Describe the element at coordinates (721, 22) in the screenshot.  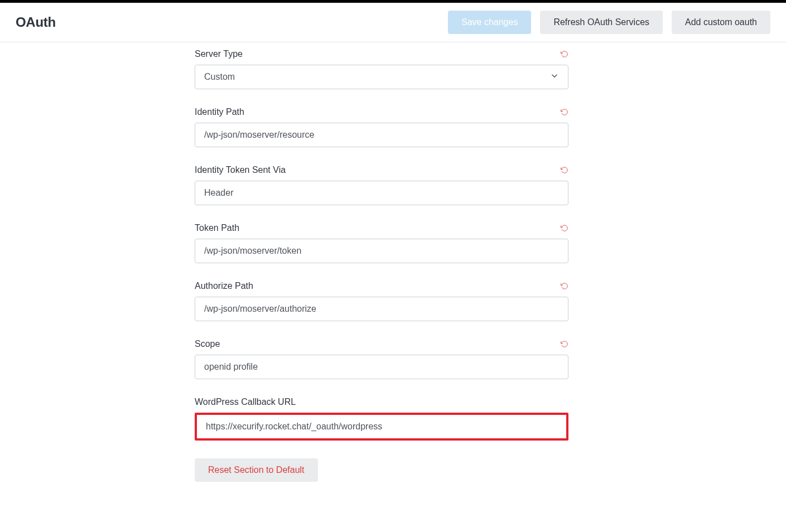
I see `add-custom-oauth-button: Add custom oauth` at that location.